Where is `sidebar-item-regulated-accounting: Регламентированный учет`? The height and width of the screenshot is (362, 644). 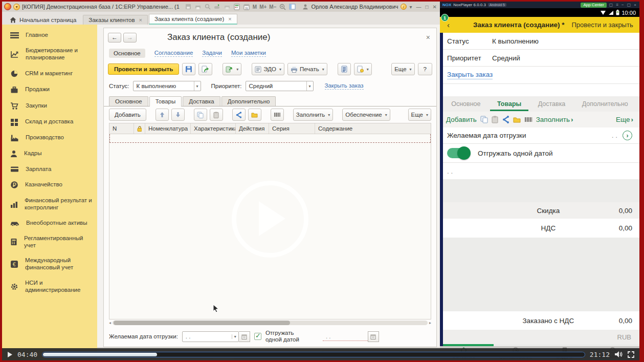 sidebar-item-regulated-accounting: Регламентированный учет is located at coordinates (50, 242).